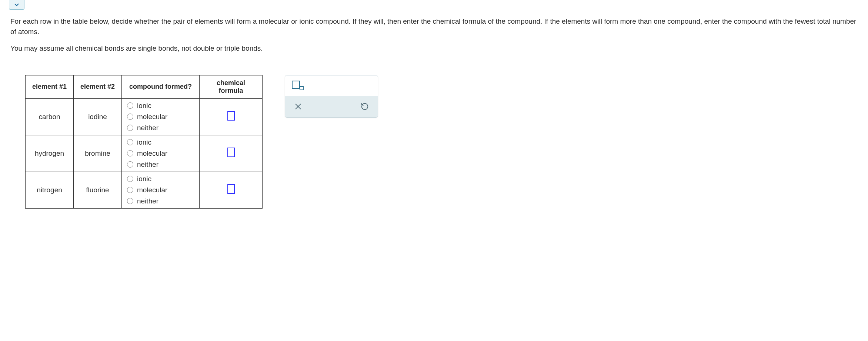  What do you see at coordinates (331, 96) in the screenshot?
I see `tool-panel` at bounding box center [331, 96].